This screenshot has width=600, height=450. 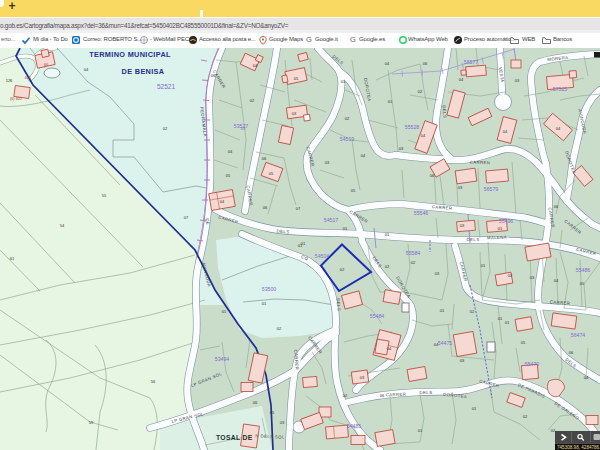 I want to click on svg-text: (6) 602, so click(x=16, y=99).